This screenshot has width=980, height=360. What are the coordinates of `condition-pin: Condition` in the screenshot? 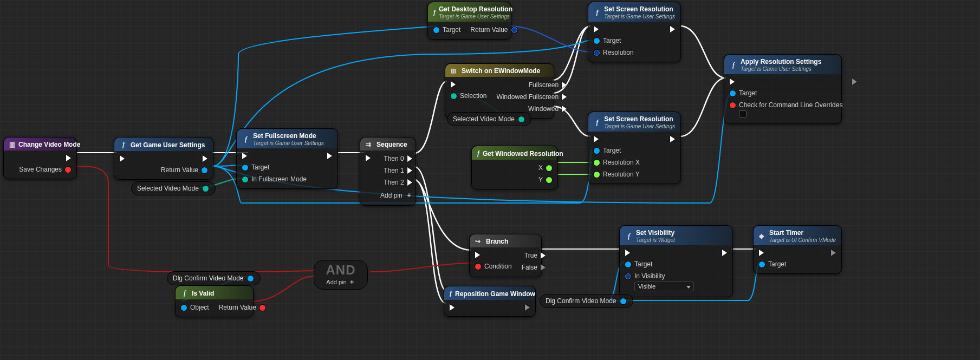 It's located at (494, 266).